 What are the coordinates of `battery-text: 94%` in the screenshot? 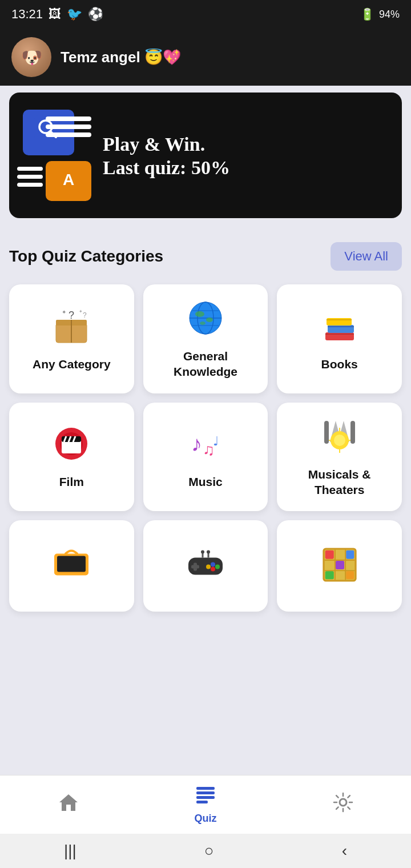 It's located at (389, 15).